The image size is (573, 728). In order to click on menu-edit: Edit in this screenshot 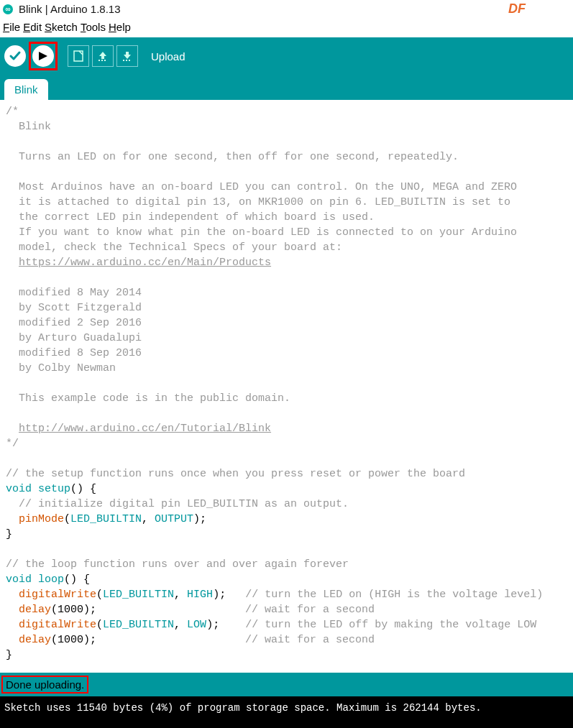, I will do `click(32, 27)`.